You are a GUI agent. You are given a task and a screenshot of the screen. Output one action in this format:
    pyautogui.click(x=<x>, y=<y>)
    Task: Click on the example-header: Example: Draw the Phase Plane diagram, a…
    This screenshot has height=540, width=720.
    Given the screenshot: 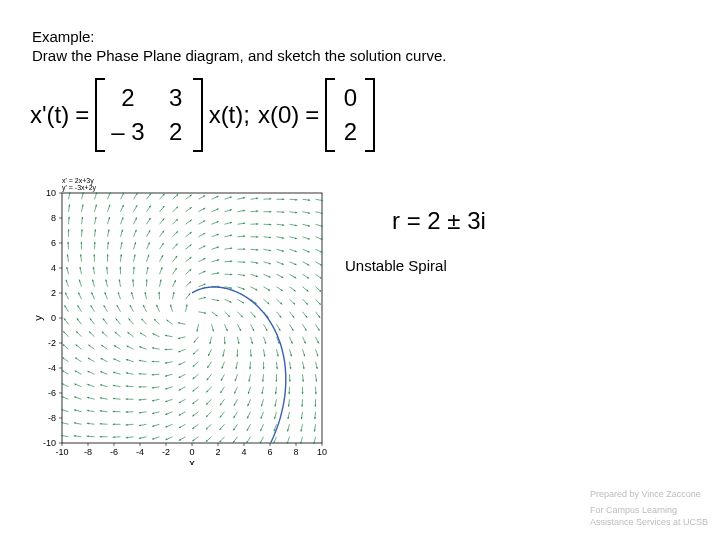 What is the action you would take?
    pyautogui.click(x=239, y=47)
    